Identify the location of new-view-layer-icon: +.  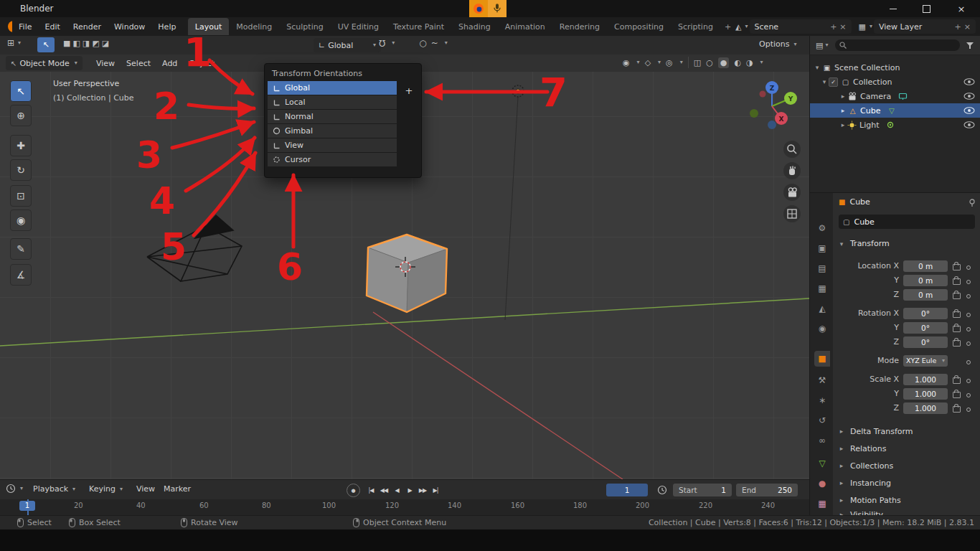
(958, 27).